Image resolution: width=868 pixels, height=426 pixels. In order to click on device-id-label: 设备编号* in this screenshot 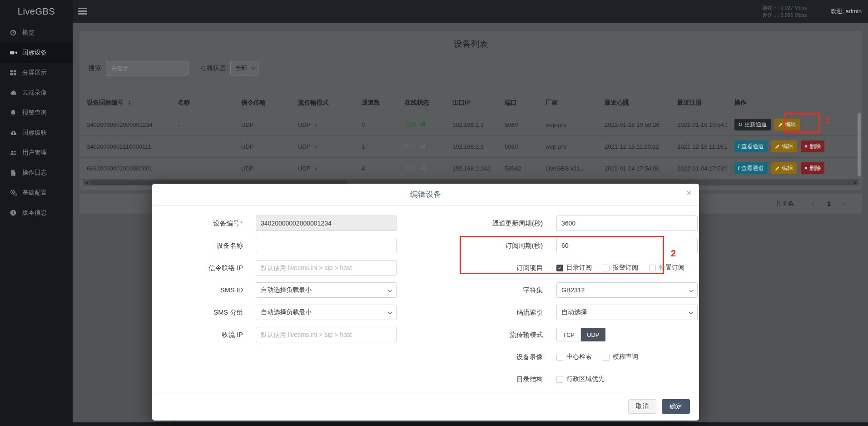, I will do `click(198, 224)`.